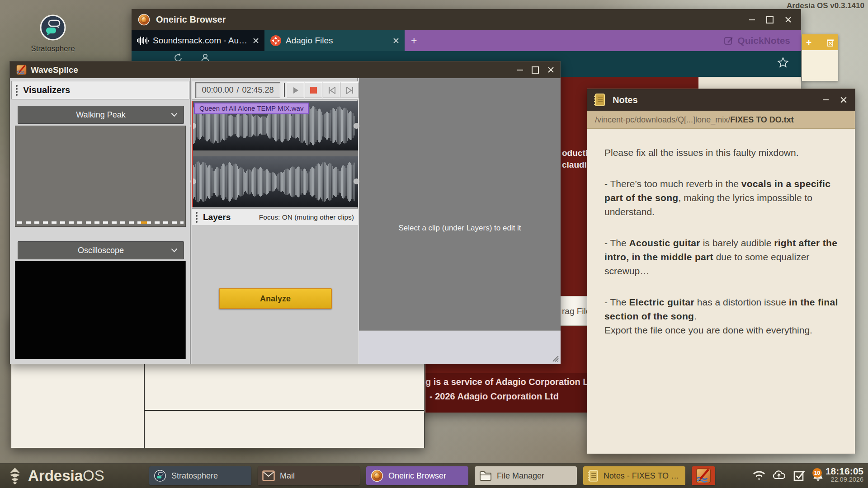 This screenshot has width=868, height=488. I want to click on browser-window-title: Oneiric Browser, so click(191, 20).